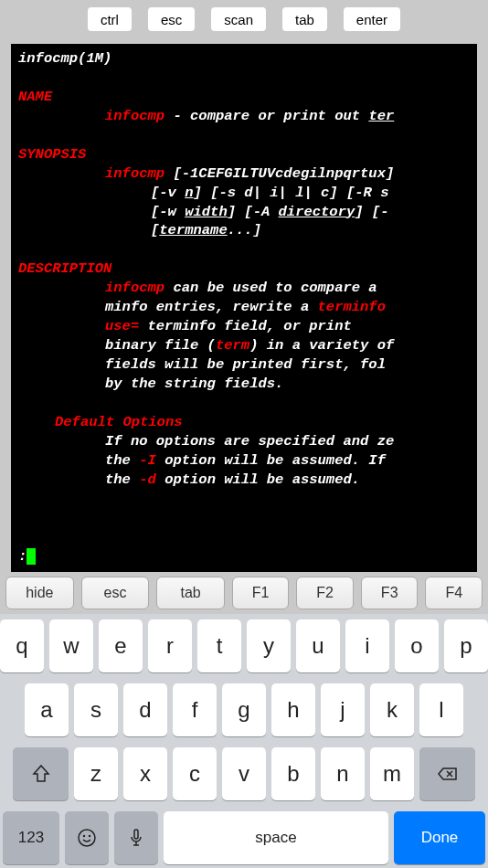 This screenshot has height=868, width=488. I want to click on default-line-3: the -d option will be assumed., so click(244, 481).